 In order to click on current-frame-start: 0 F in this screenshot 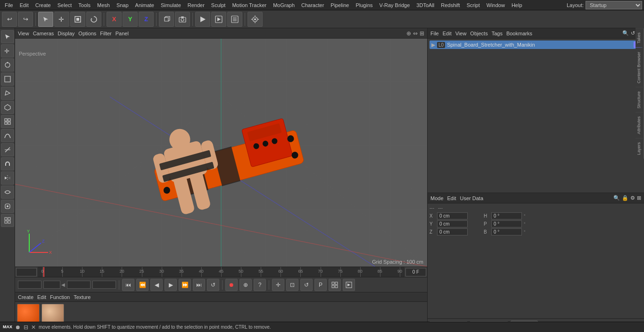, I will do `click(26, 272)`.